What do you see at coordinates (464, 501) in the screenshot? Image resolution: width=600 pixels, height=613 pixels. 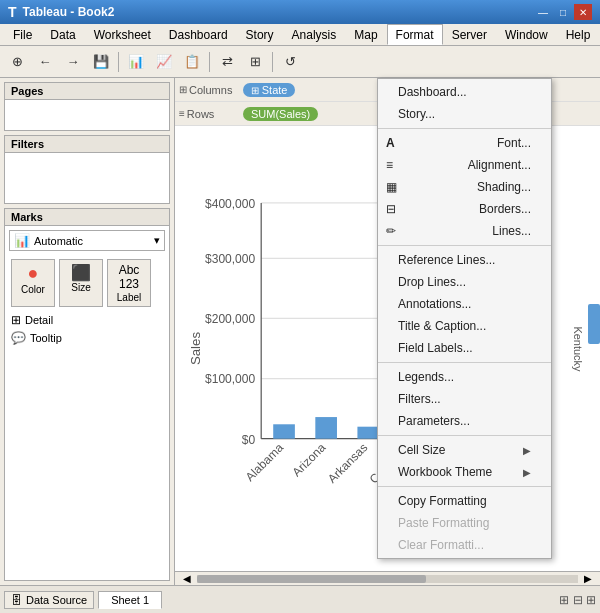 I see `menu-option-copy-formatting: Copy Formatting` at bounding box center [464, 501].